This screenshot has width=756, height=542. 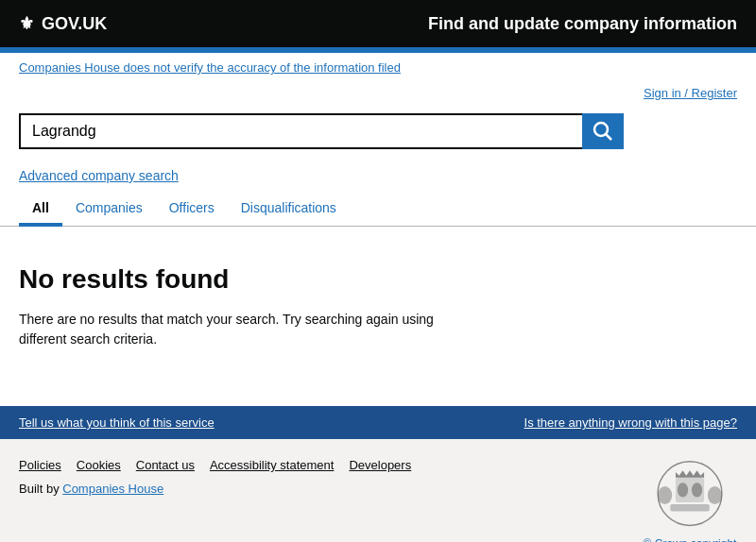 What do you see at coordinates (98, 465) in the screenshot?
I see `footer-link-cookies: Cookies` at bounding box center [98, 465].